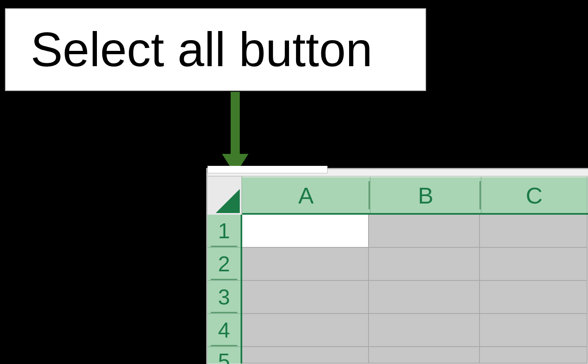 This screenshot has height=364, width=588. Describe the element at coordinates (535, 195) in the screenshot. I see `column-header-c: C` at that location.